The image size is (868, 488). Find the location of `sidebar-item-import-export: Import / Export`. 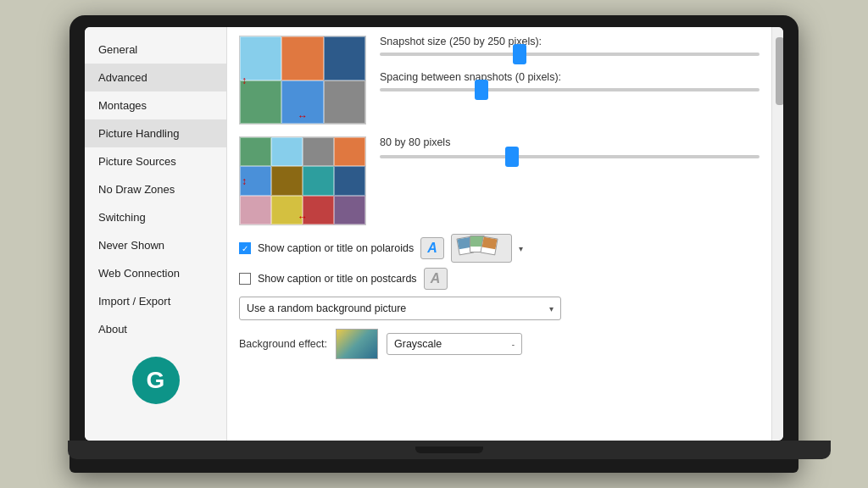

sidebar-item-import-export: Import / Export is located at coordinates (156, 302).